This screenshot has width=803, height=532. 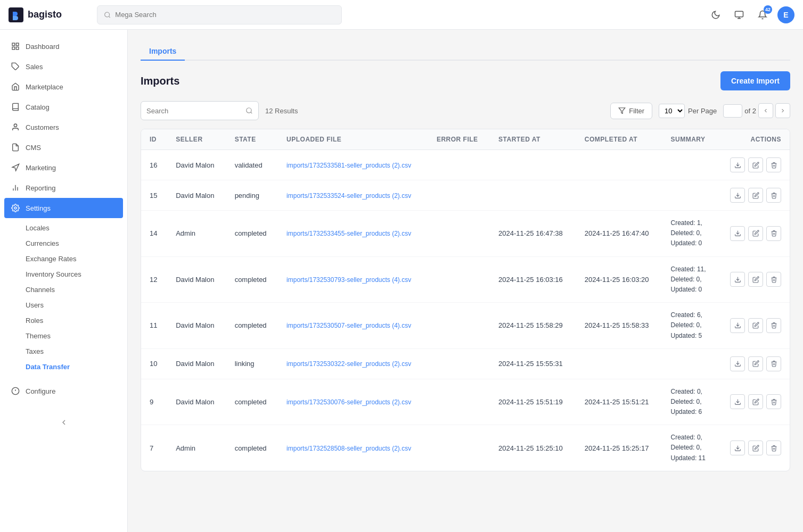 What do you see at coordinates (349, 196) in the screenshot?
I see `file-link: imports/1732533524-seller_products (2).c…` at bounding box center [349, 196].